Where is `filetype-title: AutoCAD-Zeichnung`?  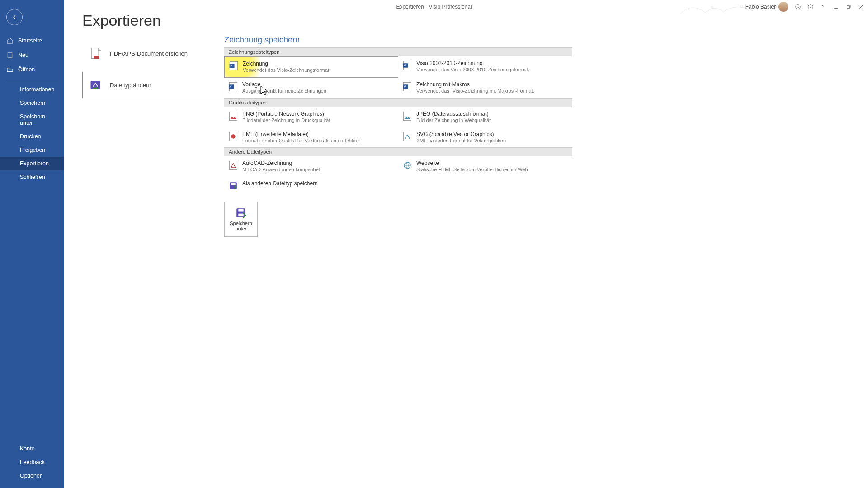 filetype-title: AutoCAD-Zeichnung is located at coordinates (281, 163).